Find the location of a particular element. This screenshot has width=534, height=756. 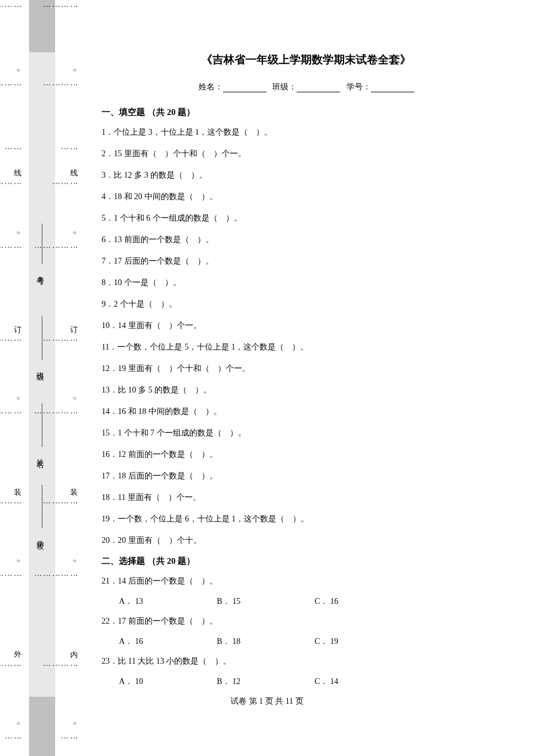

q2: 2．15 里面有（ ）个十和（ ）个一。 is located at coordinates (306, 153).